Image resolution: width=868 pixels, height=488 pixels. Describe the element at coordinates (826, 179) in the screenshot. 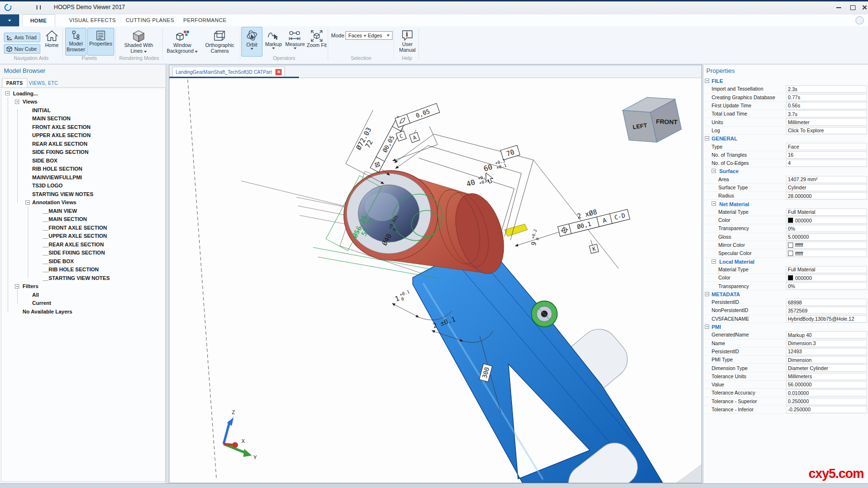

I see `property-value: 1407.29 mm²` at that location.